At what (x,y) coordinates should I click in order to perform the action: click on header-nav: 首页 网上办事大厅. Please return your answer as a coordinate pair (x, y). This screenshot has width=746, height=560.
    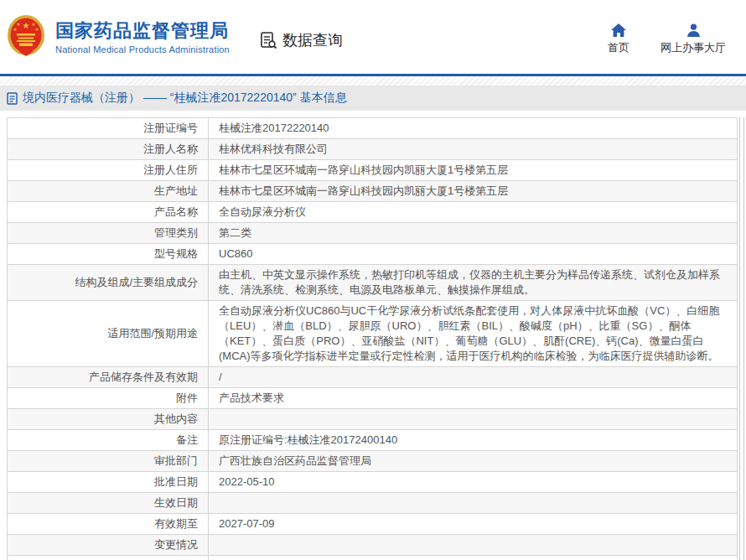
    Looking at the image, I should click on (664, 37).